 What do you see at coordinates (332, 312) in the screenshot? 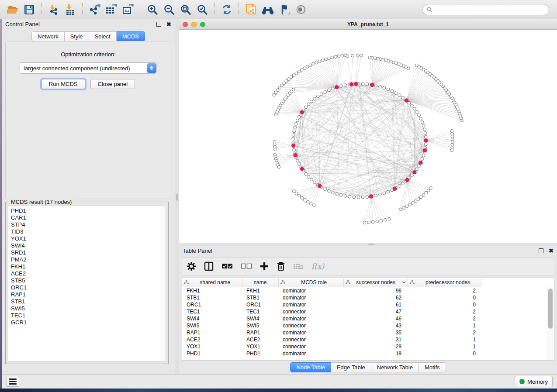
I see `table-row: TEC1TEC1connector472` at bounding box center [332, 312].